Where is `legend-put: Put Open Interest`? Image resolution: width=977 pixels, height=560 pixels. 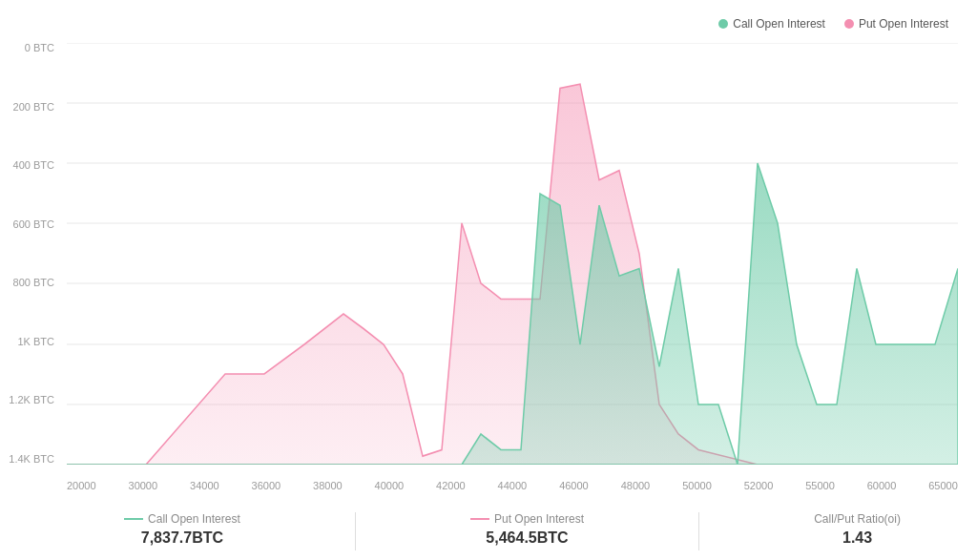 legend-put: Put Open Interest is located at coordinates (897, 24).